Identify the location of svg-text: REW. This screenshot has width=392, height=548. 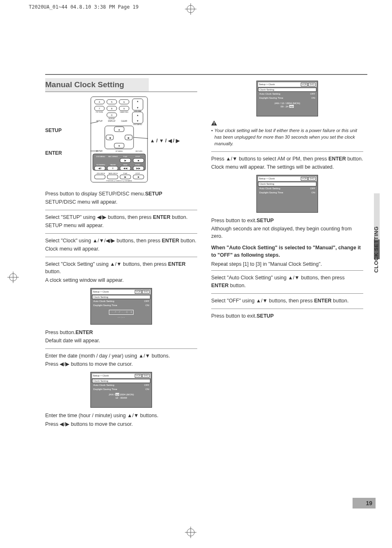
(125, 165).